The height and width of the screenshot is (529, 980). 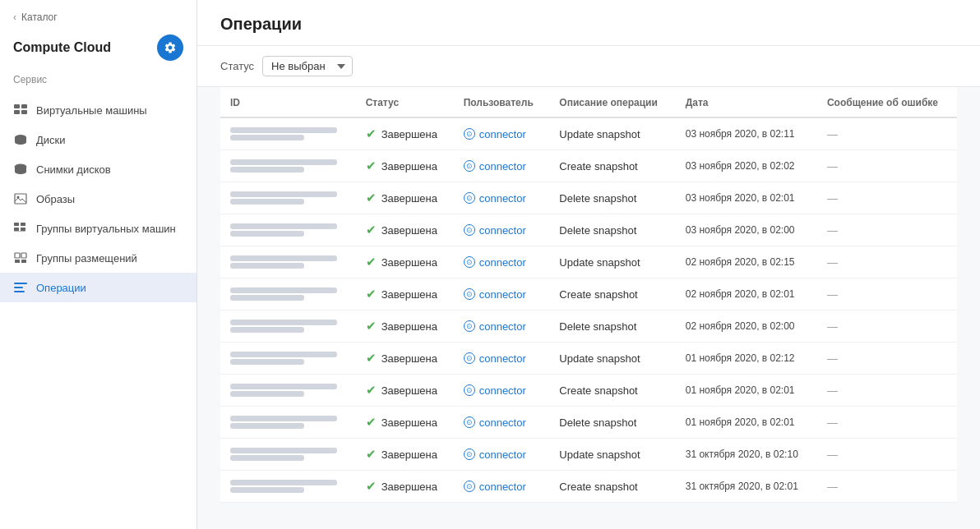 What do you see at coordinates (589, 199) in the screenshot?
I see `table-row: ✔Завершена⊙connectorDelete snapshot03 но…` at bounding box center [589, 199].